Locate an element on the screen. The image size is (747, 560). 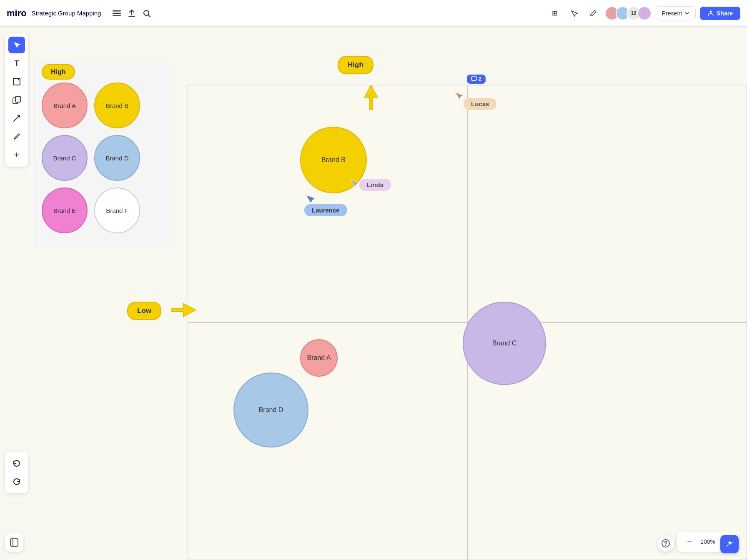
canvas-low-tag: Low is located at coordinates (144, 311).